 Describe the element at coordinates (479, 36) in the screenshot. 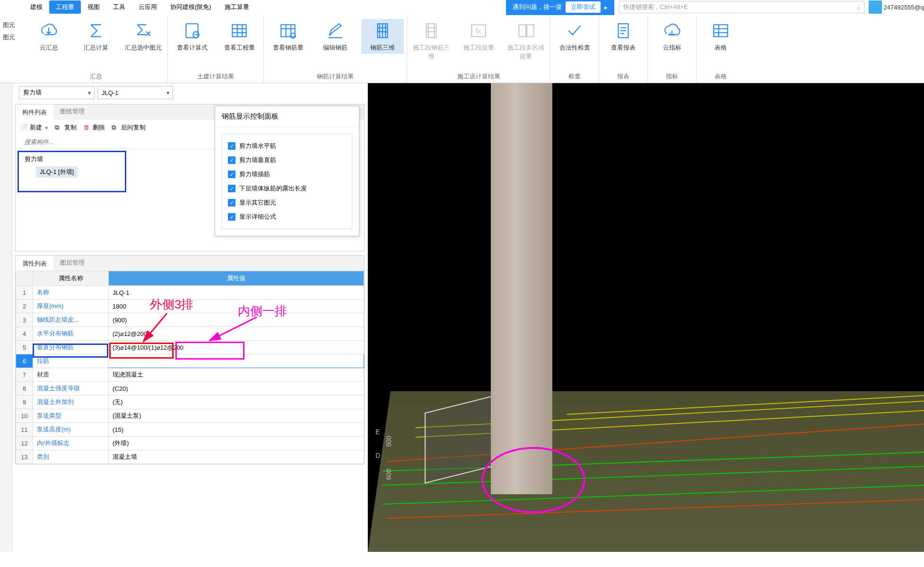

I see `stage-qty-button: fx施工段提量` at that location.